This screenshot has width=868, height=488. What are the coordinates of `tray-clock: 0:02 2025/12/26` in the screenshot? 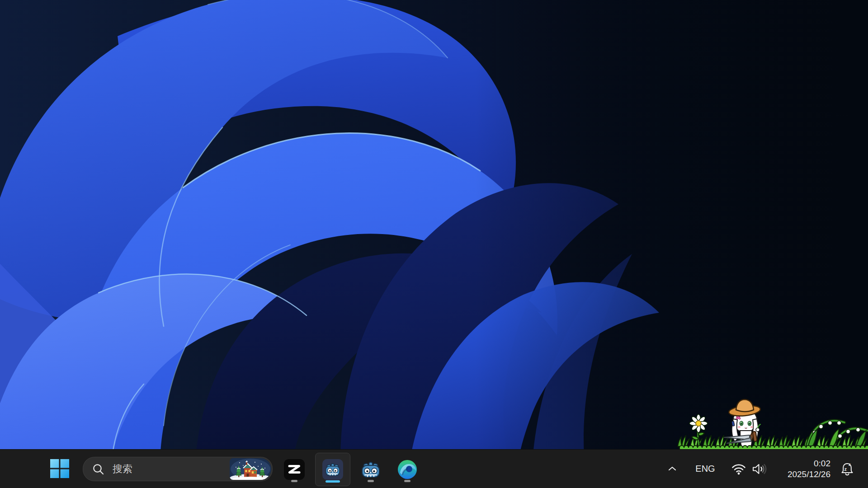 It's located at (809, 469).